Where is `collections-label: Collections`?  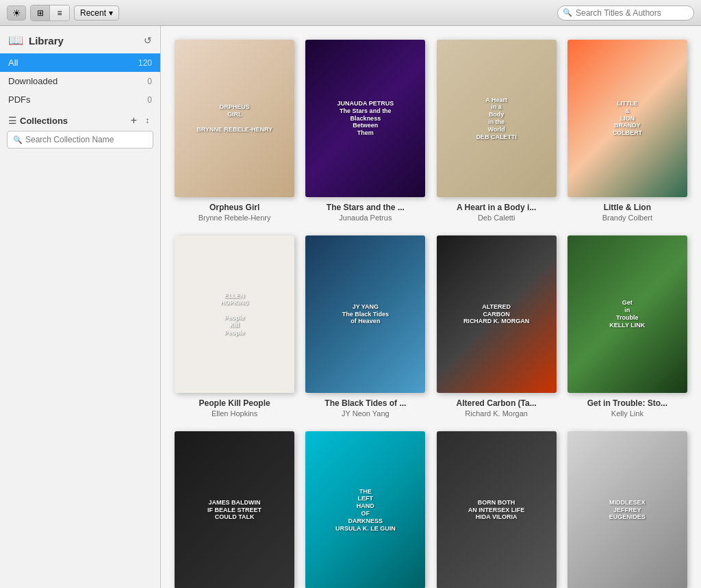
collections-label: Collections is located at coordinates (73, 120).